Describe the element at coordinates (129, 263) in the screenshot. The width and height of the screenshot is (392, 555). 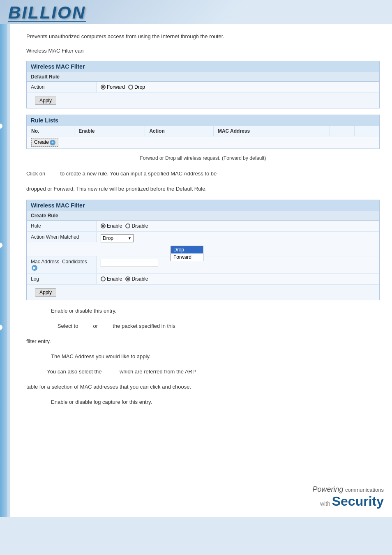
I see `mac-address-input` at that location.